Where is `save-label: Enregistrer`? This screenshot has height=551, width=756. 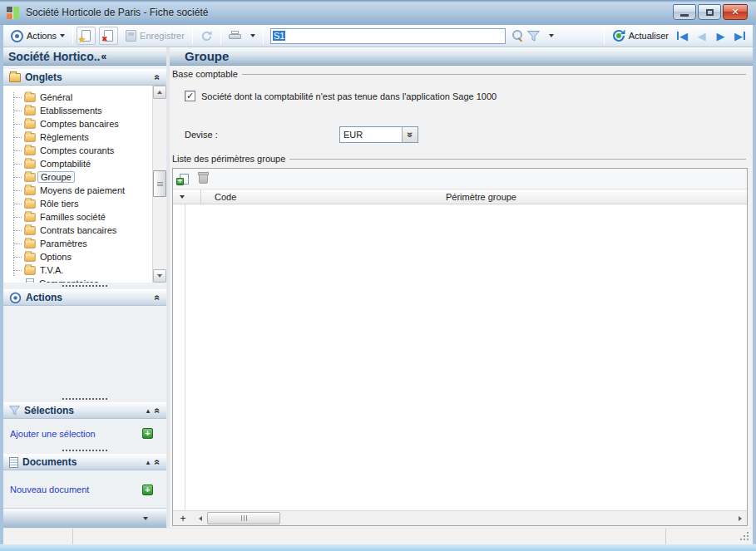
save-label: Enregistrer is located at coordinates (162, 36).